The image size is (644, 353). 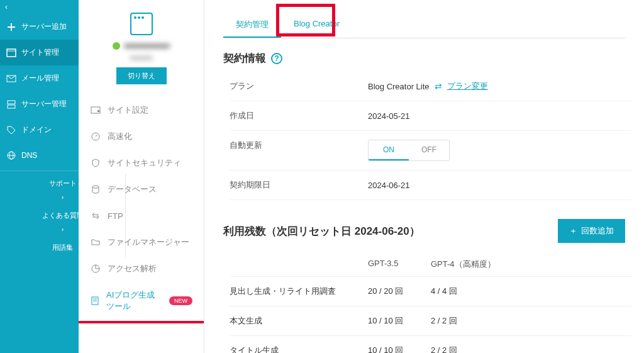 What do you see at coordinates (11, 79) in the screenshot?
I see `mail-icon` at bounding box center [11, 79].